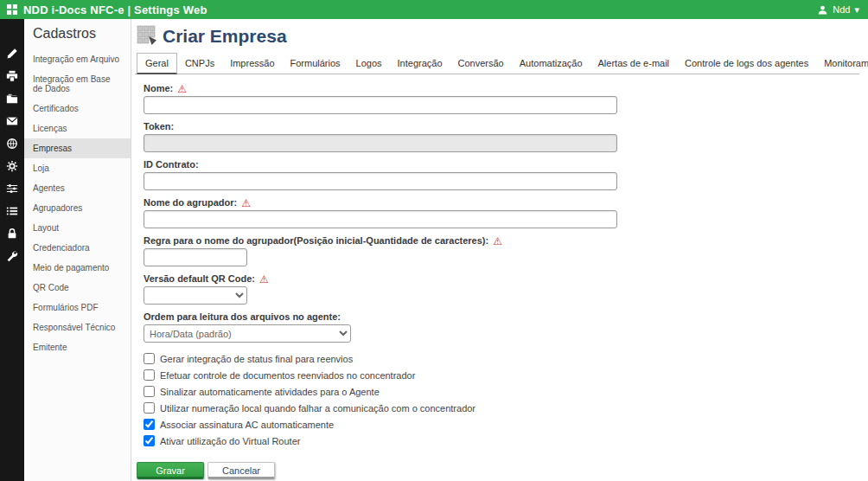 This screenshot has width=868, height=481. I want to click on wrench-icon, so click(12, 256).